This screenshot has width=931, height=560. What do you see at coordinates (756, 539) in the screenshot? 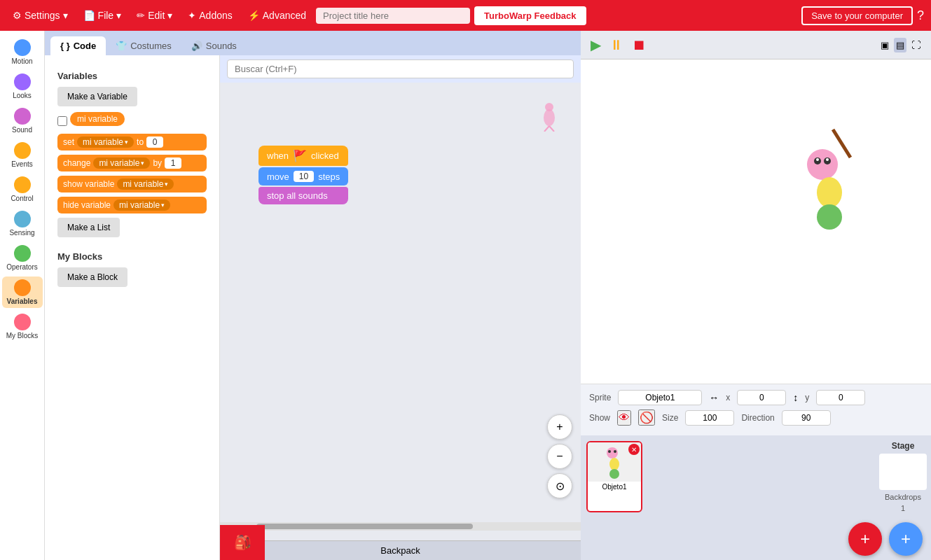
I see `add-buttons-area: + +` at bounding box center [756, 539].